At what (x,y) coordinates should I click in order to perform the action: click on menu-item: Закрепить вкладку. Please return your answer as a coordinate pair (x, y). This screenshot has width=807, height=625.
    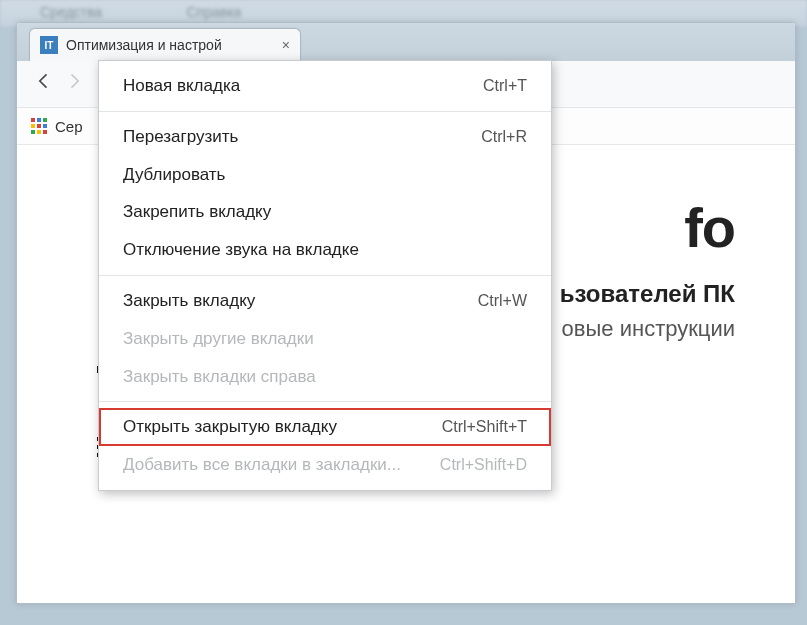
    Looking at the image, I should click on (325, 212).